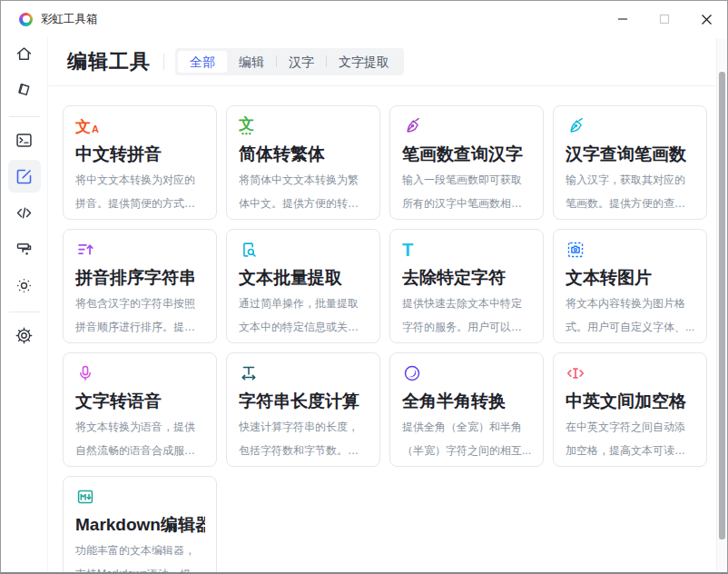 This screenshot has width=728, height=574. What do you see at coordinates (630, 278) in the screenshot?
I see `card-title: 文本转图片` at bounding box center [630, 278].